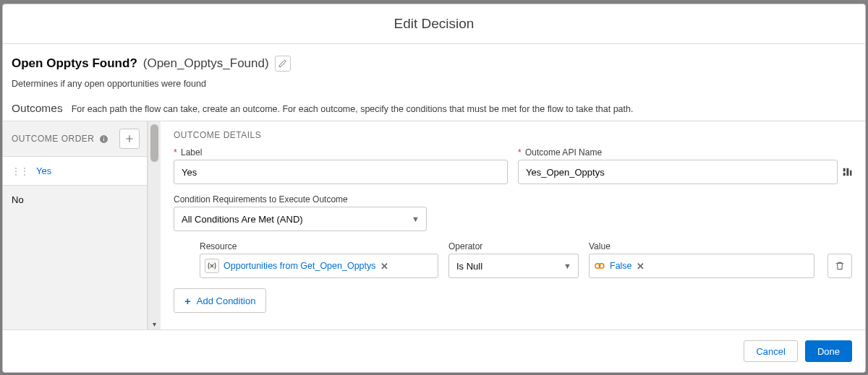 Image resolution: width=868 pixels, height=375 pixels. I want to click on outcome-order-sidebar: OUTCOME ORDER ⋮⋮ Yes No, so click(75, 225).